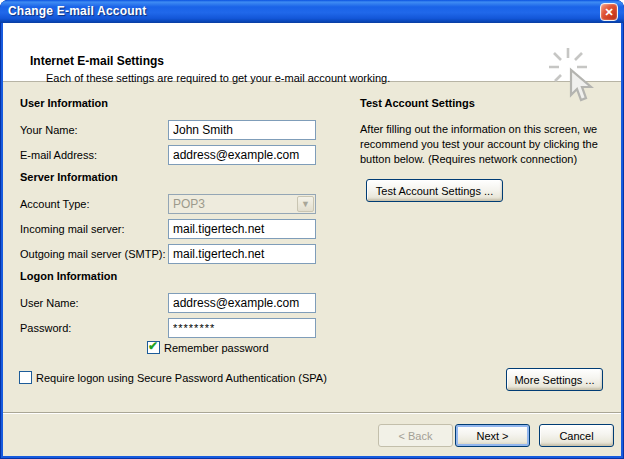 This screenshot has width=624, height=459. Describe the element at coordinates (306, 204) in the screenshot. I see `chevron-down-icon: ▼` at that location.